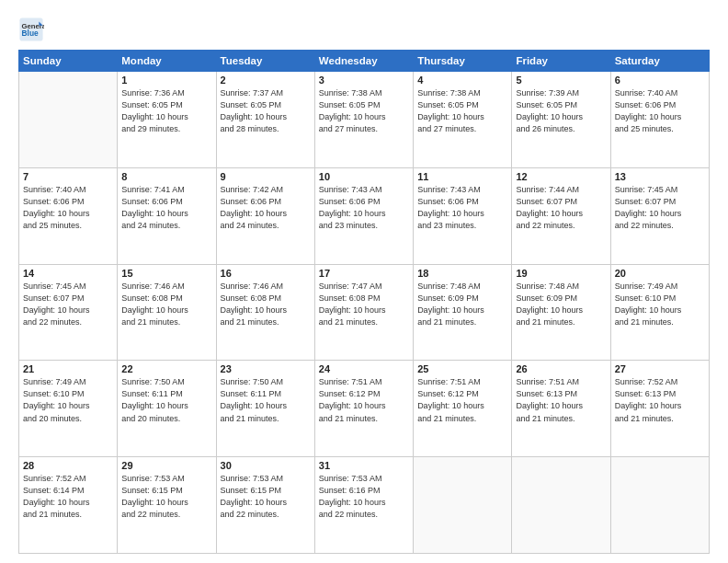  Describe the element at coordinates (68, 506) in the screenshot. I see `calendar-cell: 28Sunrise: 7:52 AM Sunset: 6:14 PM Dayli…` at that location.